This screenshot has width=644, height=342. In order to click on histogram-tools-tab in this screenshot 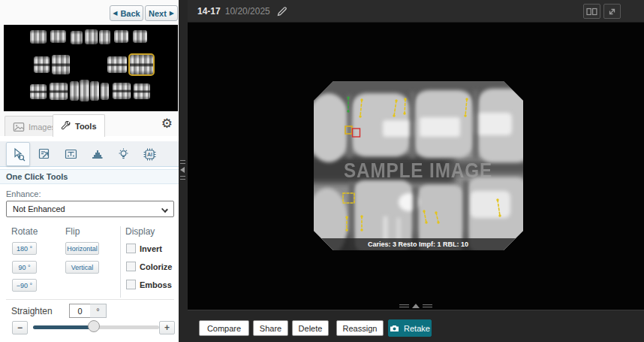, I will do `click(97, 154)`.